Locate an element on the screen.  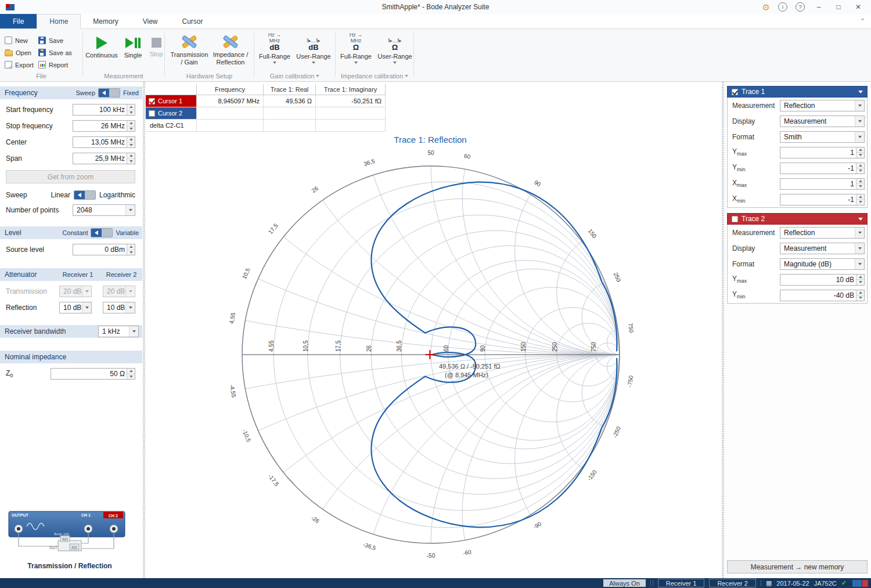
stop-button: Stop is located at coordinates (156, 45).